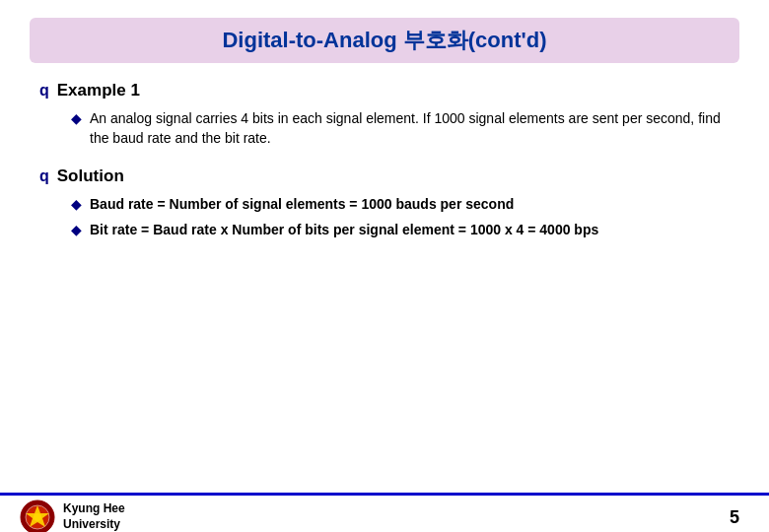 The height and width of the screenshot is (532, 769). I want to click on bullet-list-solution: ◆ Baud rate = Number of signal elements …, so click(400, 217).